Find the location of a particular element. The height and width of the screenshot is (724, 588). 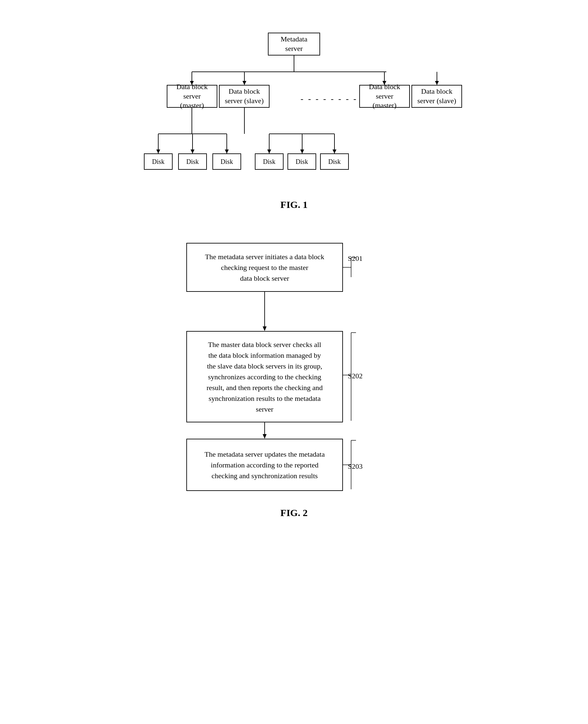

disk2-1-label: Disk is located at coordinates (269, 161).